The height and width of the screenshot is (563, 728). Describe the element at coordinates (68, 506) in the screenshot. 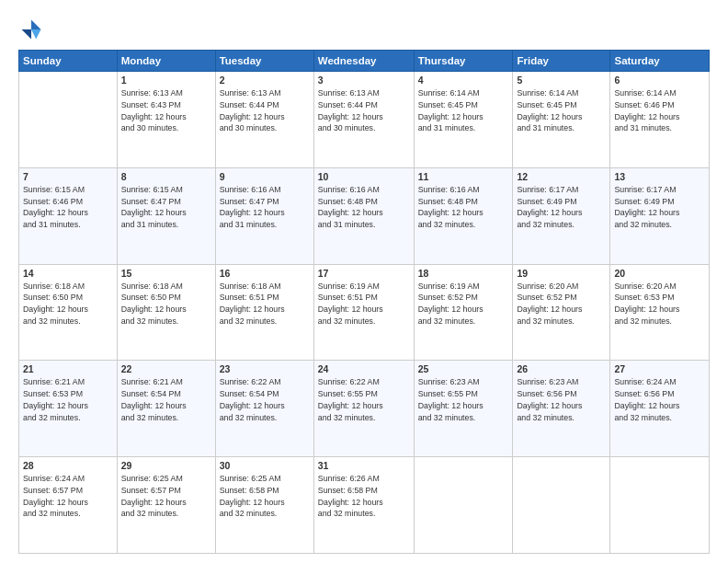

I see `calendar-cell: 28Sunrise: 6:24 AM Sunset: 6:57 PM Dayli…` at that location.